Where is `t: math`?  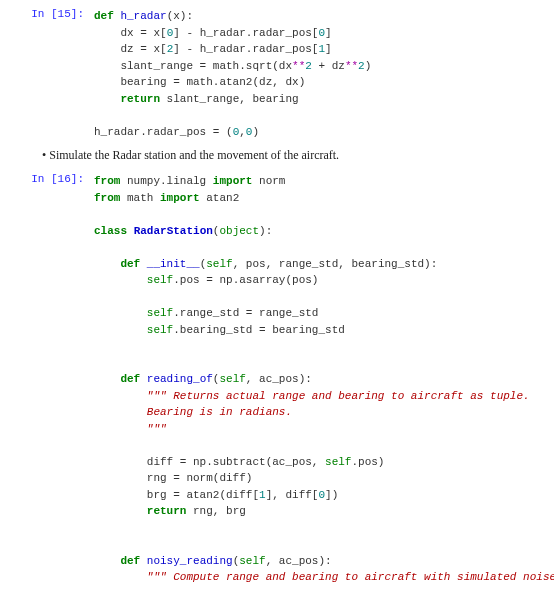
t: math is located at coordinates (140, 198).